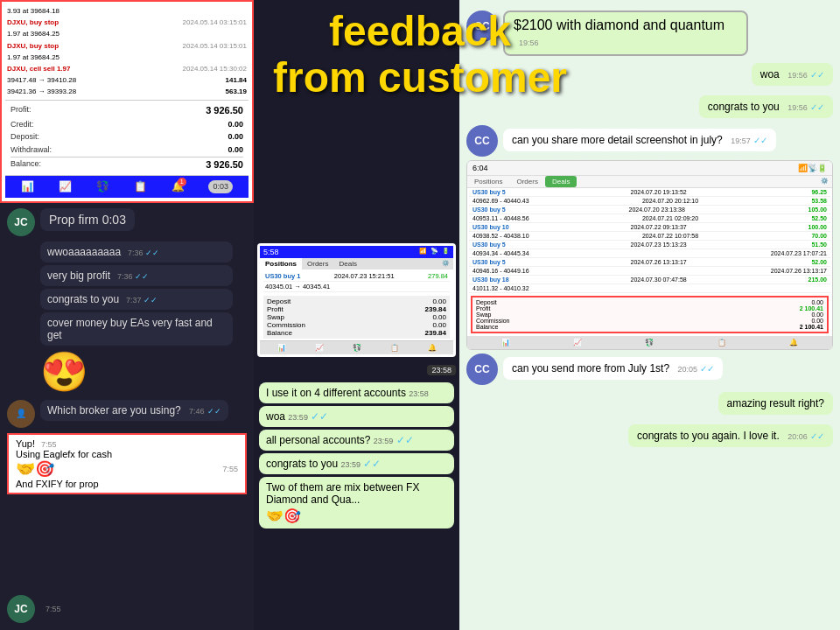 The height and width of the screenshot is (630, 840). Describe the element at coordinates (144, 372) in the screenshot. I see `emoji-msg: 😍` at that location.